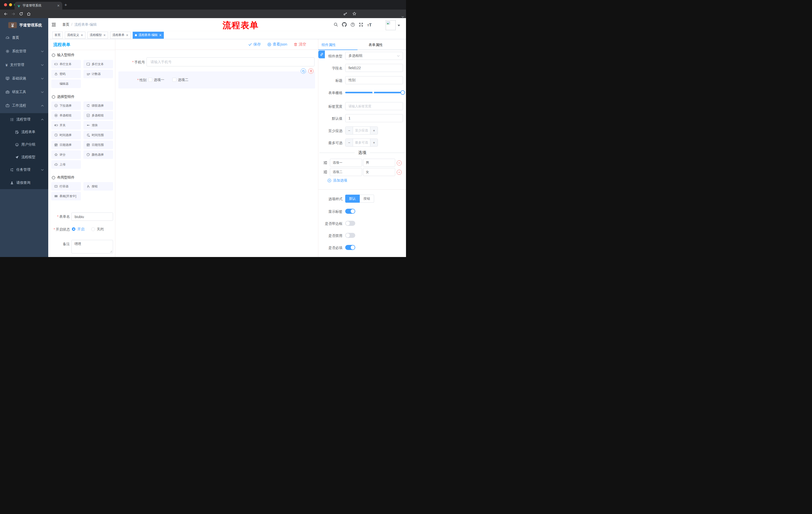 Image resolution: width=812 pixels, height=514 pixels. What do you see at coordinates (24, 78) in the screenshot?
I see `sidebar-item-infrastructure: 基础设施` at bounding box center [24, 78].